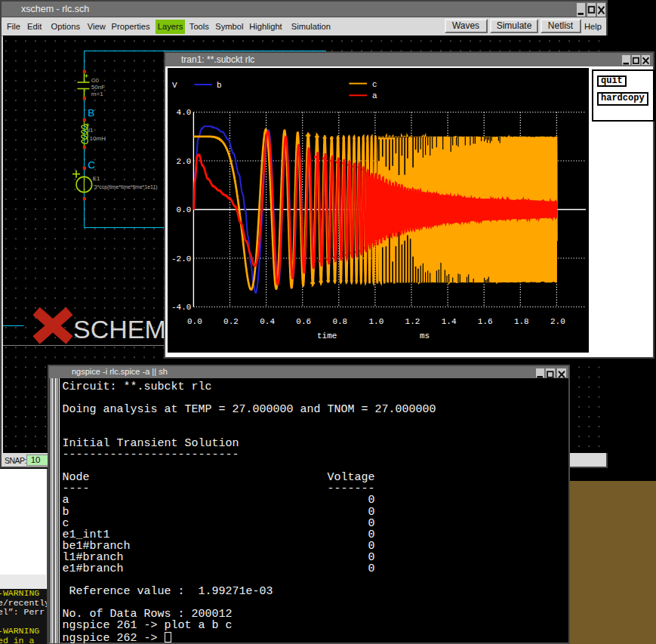 The height and width of the screenshot is (644, 656). What do you see at coordinates (327, 336) in the screenshot?
I see `svg-text: time` at bounding box center [327, 336].